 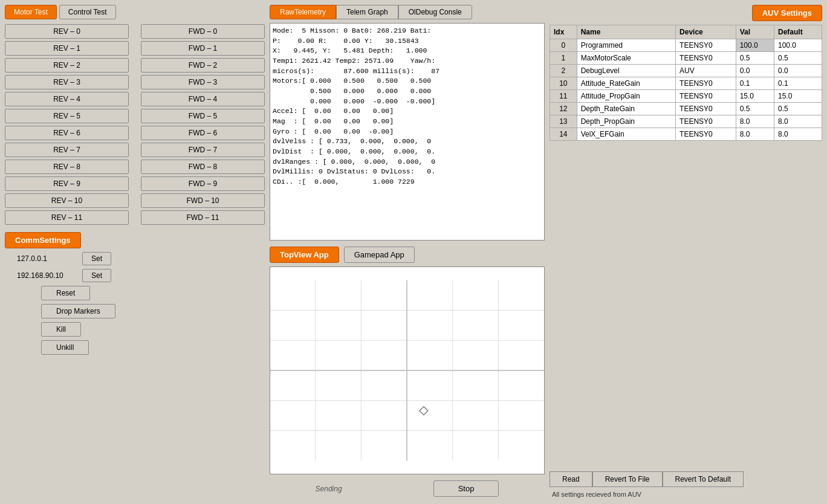 What do you see at coordinates (686, 97) in the screenshot?
I see `table-row: 11Attitude_PropGainTEENSY015.015.0` at bounding box center [686, 97].